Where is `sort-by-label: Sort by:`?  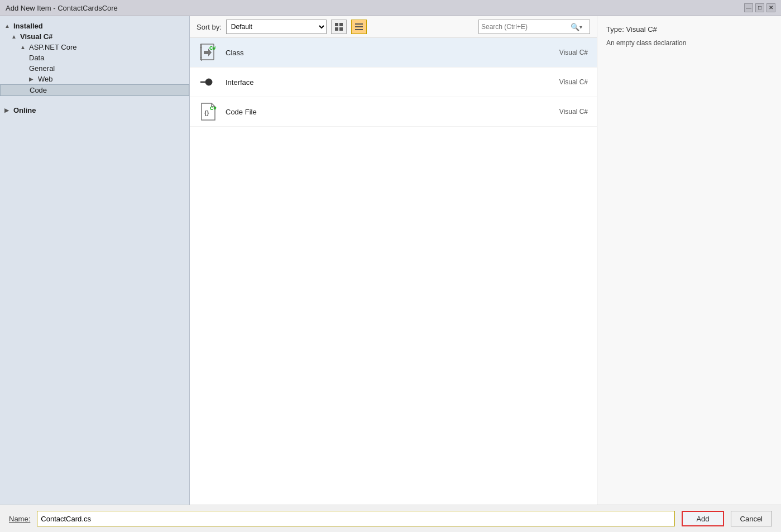
sort-by-label: Sort by: is located at coordinates (209, 27).